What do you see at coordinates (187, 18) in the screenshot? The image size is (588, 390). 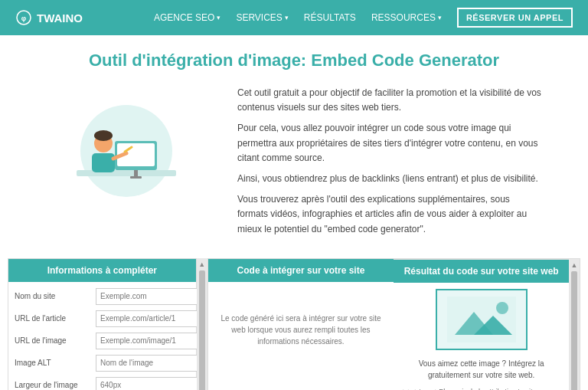 I see `nav-item-agence-seo: AGENCE SEO ▾` at bounding box center [187, 18].